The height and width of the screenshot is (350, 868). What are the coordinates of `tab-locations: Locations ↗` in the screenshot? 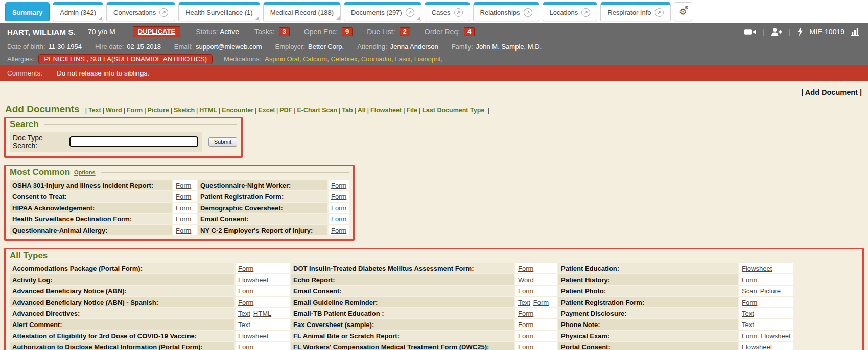 It's located at (570, 12).